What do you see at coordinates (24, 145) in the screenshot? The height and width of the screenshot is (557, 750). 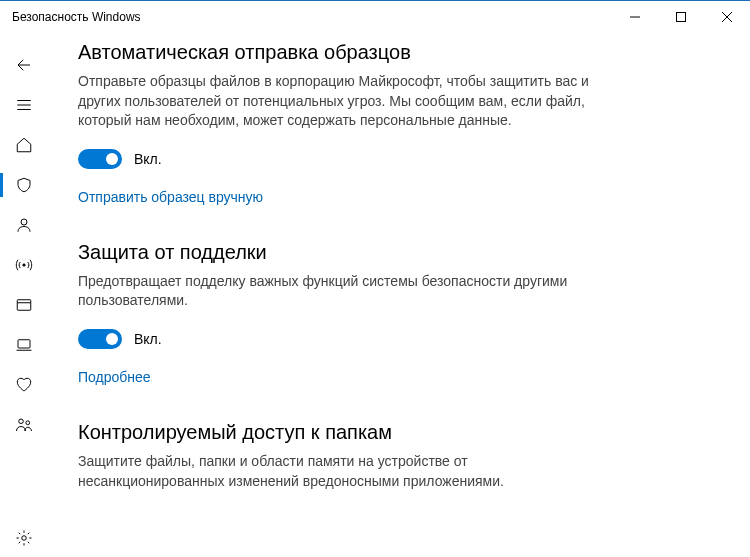 I see `home-icon` at bounding box center [24, 145].